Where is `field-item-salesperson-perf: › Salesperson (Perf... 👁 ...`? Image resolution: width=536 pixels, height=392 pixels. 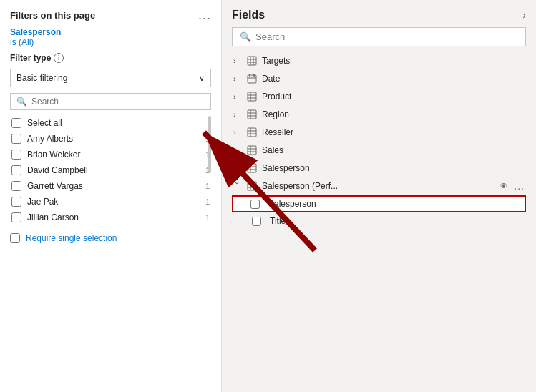 field-item-salesperson-perf: › Salesperson (Perf... 👁 ... is located at coordinates (379, 186).